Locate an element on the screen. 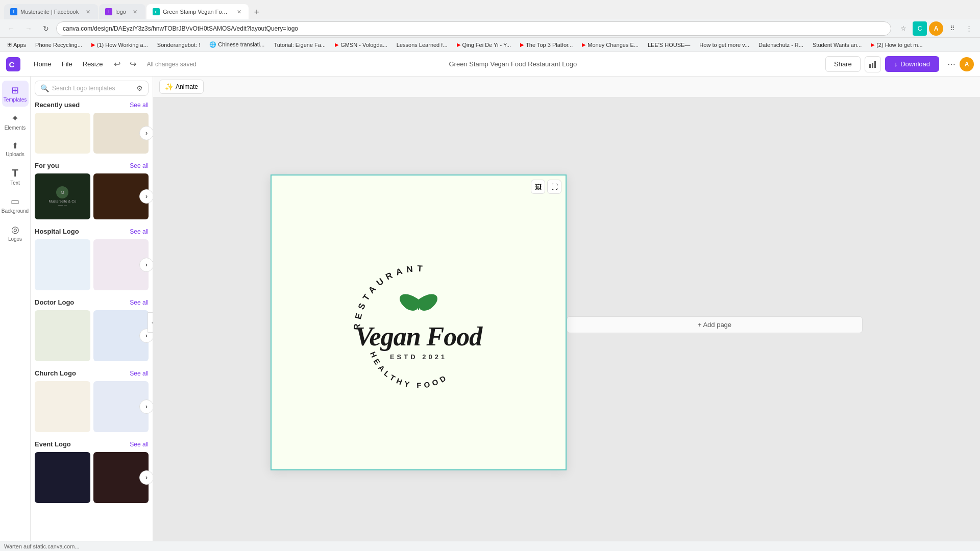 The height and width of the screenshot is (551, 980). browser-toolbar: ← → ↻ canva.com/design/DAEyziY3z3s/hnwTO… is located at coordinates (490, 29).